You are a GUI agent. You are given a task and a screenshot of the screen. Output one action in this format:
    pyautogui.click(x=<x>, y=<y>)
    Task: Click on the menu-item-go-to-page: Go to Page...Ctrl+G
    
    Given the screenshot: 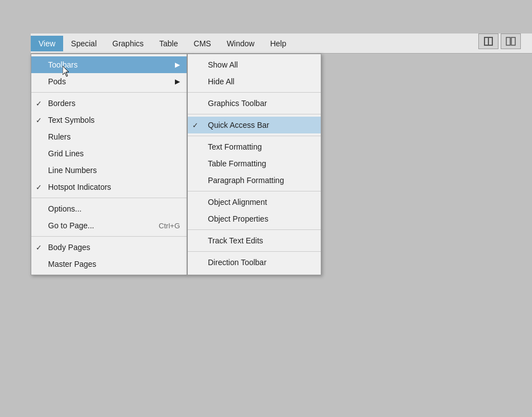 What is the action you would take?
    pyautogui.click(x=109, y=226)
    